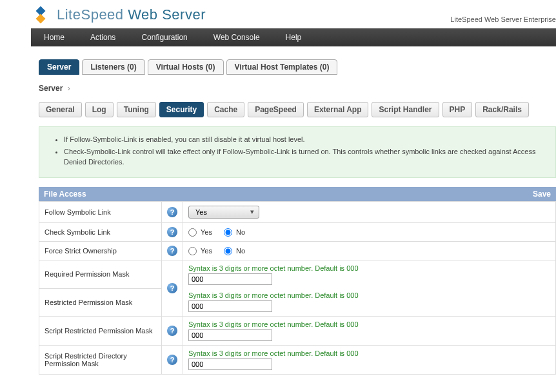  I want to click on nav-home: Home, so click(54, 37).